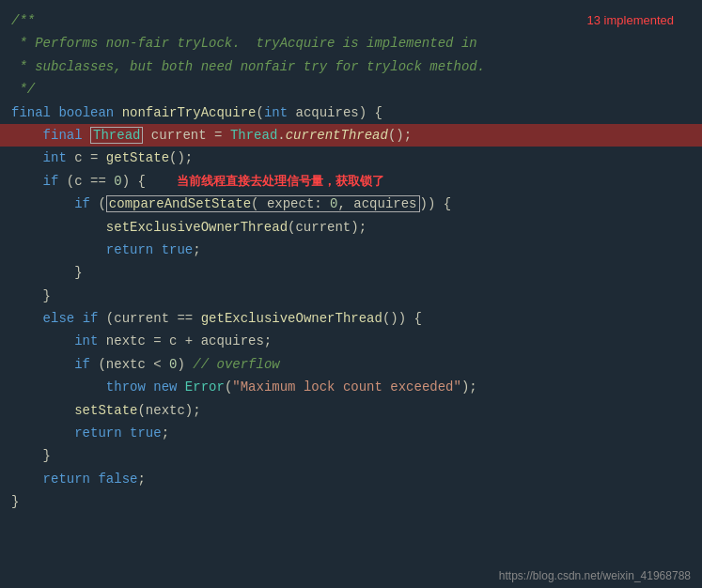 Image resolution: width=702 pixels, height=588 pixels. I want to click on code-text: "Maximum lock count exceeded", so click(347, 387).